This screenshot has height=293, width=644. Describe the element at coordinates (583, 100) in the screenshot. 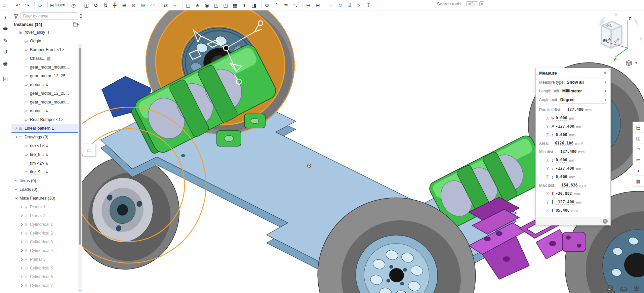

I see `select-dropdown: Degree ▼` at that location.